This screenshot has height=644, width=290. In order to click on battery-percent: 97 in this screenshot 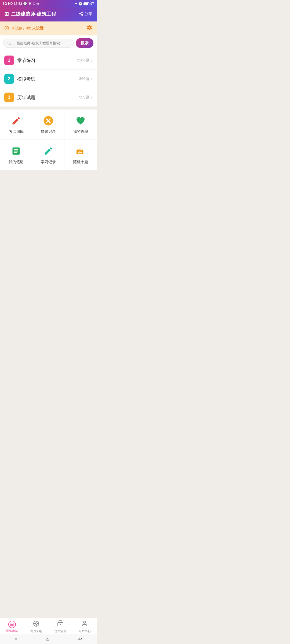, I will do `click(92, 4)`.